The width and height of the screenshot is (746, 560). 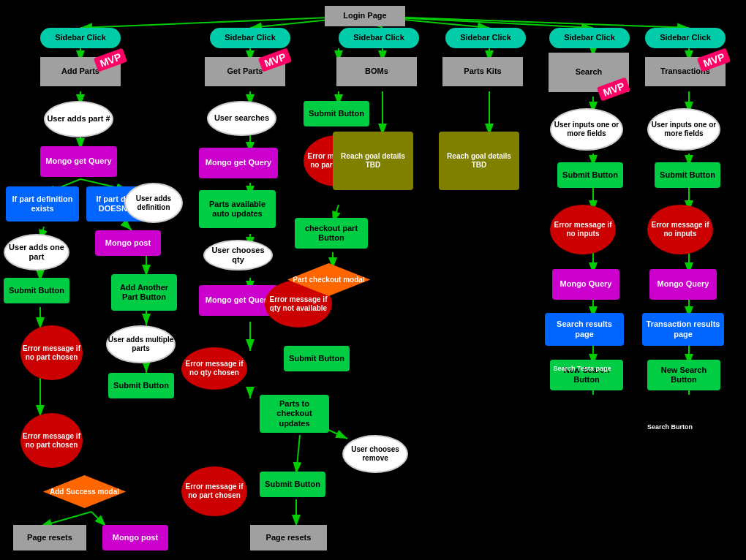 What do you see at coordinates (589, 38) in the screenshot?
I see `sidebar-click-5: Sidebar Click` at bounding box center [589, 38].